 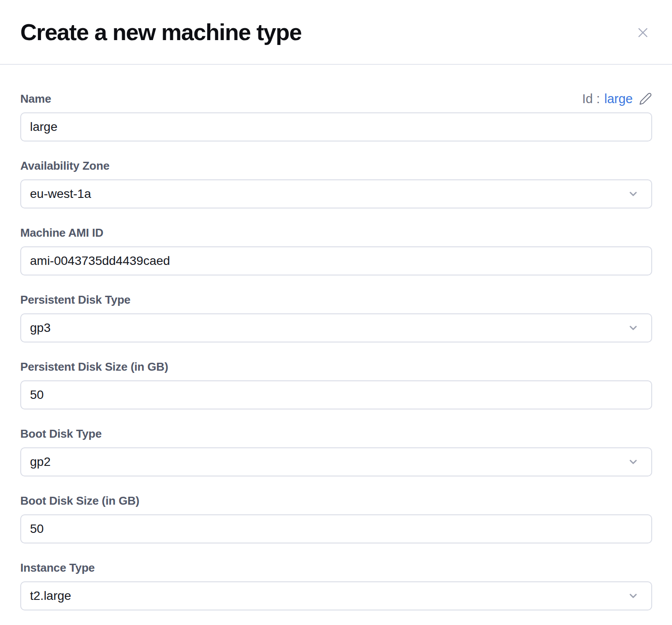 I want to click on persistent-disk-type-select: gp3, so click(x=336, y=328).